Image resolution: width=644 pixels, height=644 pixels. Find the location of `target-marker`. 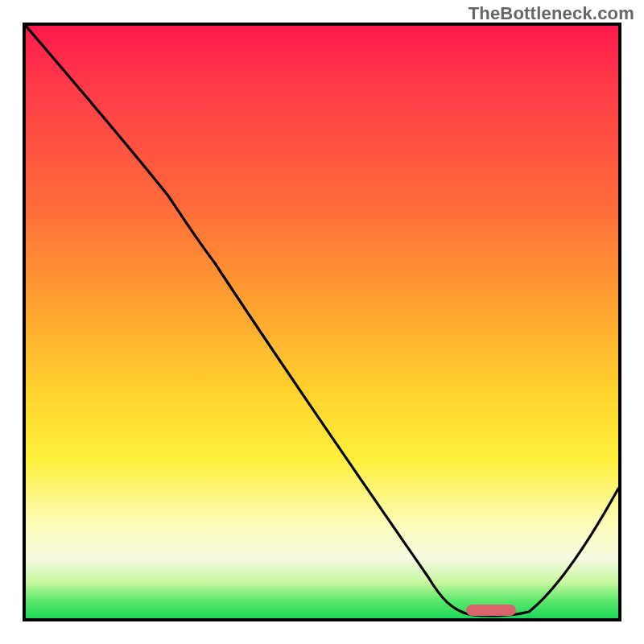

target-marker is located at coordinates (491, 610).